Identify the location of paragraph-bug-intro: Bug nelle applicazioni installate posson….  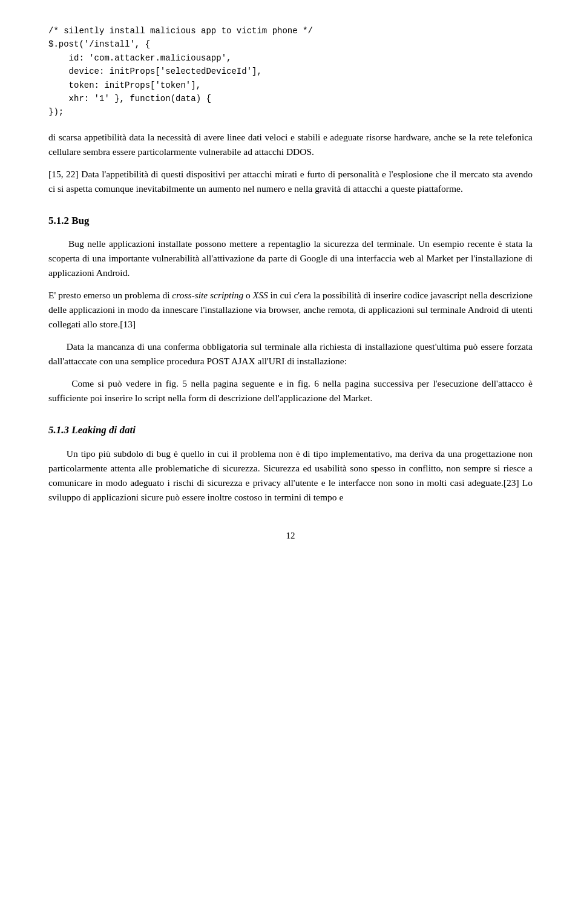
(290, 258).